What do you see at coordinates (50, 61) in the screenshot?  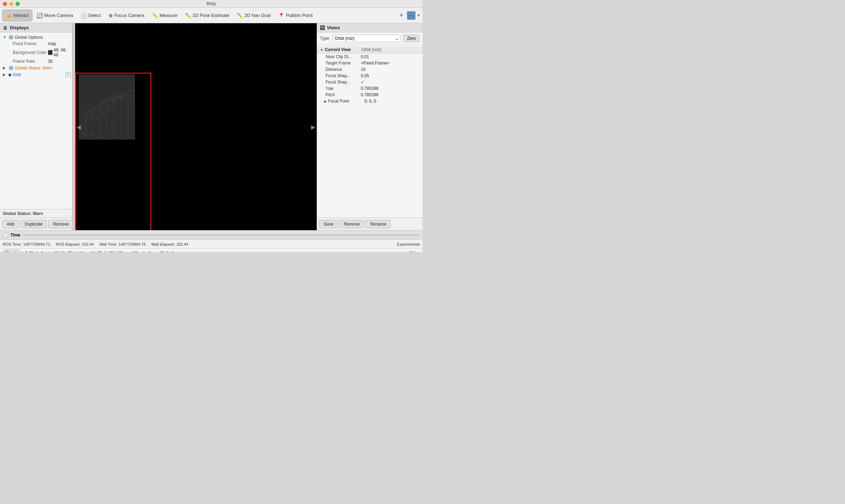 I see `frame-rate-value: 30` at bounding box center [50, 61].